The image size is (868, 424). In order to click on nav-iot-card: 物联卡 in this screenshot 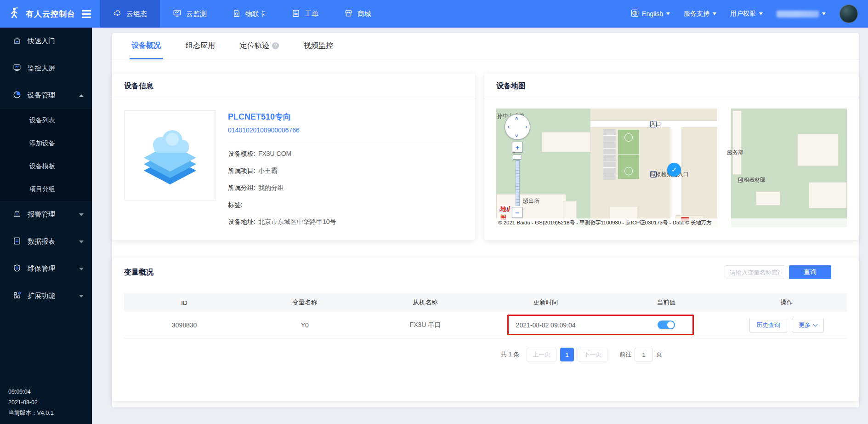, I will do `click(249, 14)`.